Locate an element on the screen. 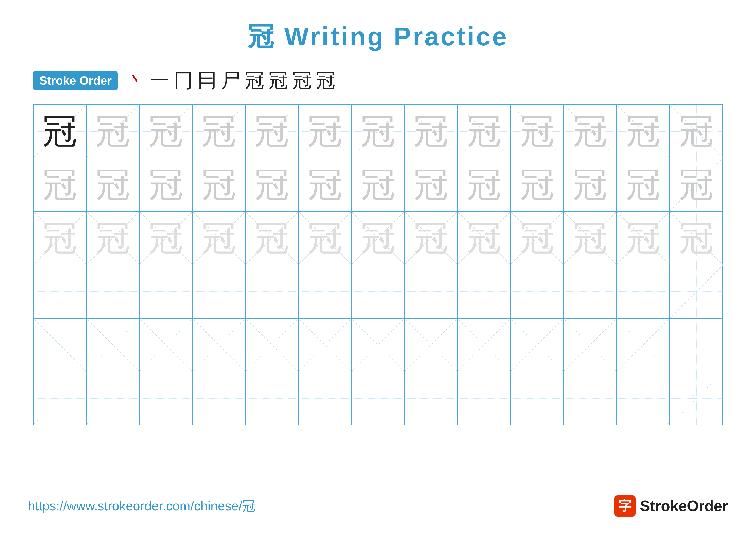 This screenshot has width=756, height=534. grid-cell-3-12: 冠 is located at coordinates (643, 238).